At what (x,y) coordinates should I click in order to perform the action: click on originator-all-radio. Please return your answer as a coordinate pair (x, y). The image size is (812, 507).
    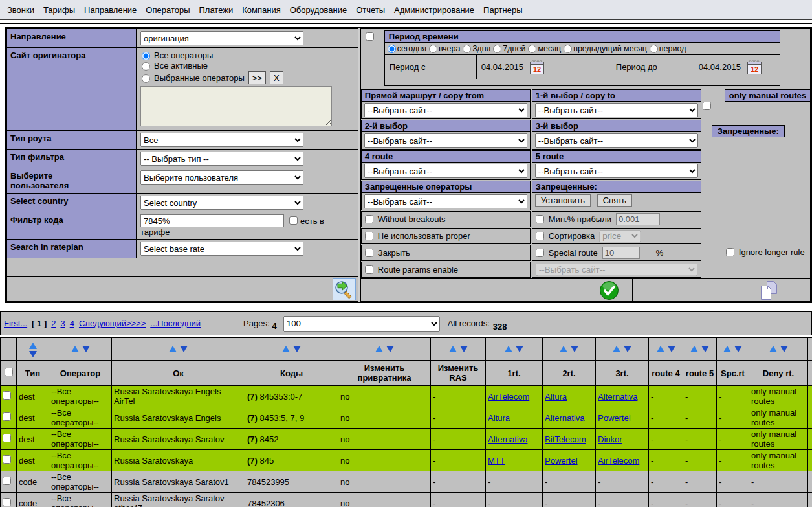
    Looking at the image, I should click on (146, 56).